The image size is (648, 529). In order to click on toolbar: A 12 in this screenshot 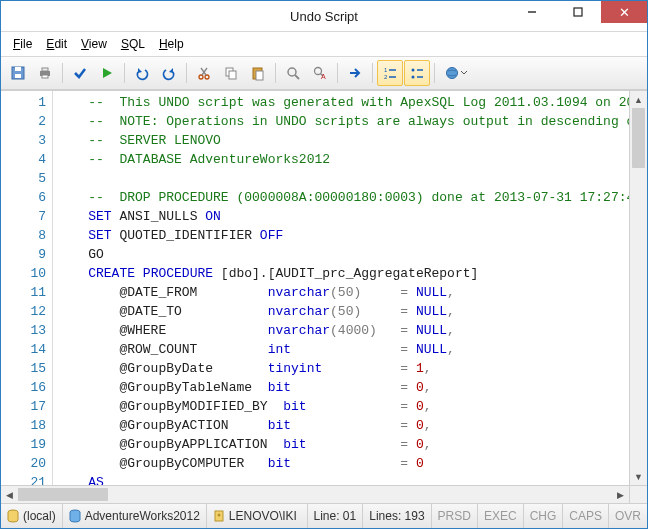, I will do `click(324, 74)`.